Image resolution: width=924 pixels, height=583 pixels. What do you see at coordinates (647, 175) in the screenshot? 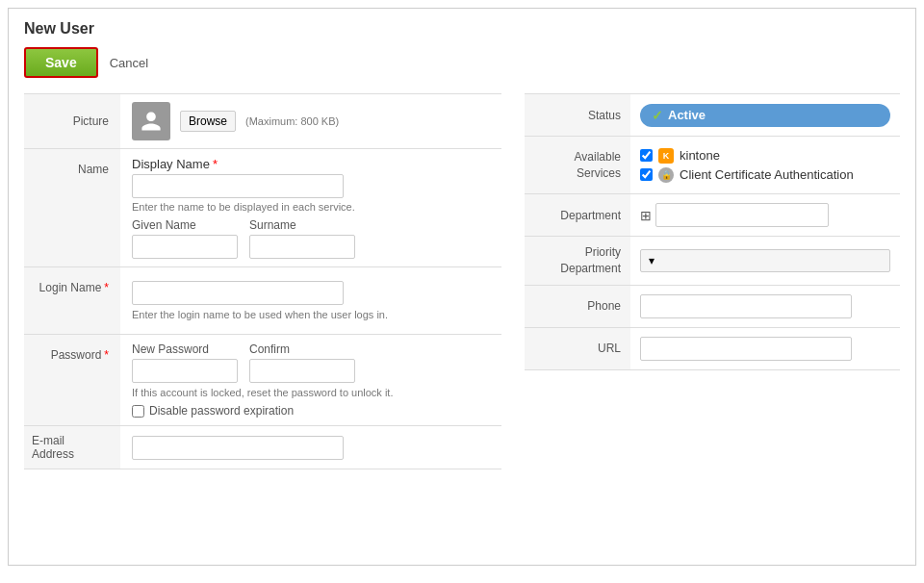
I see `cert-checkbox` at bounding box center [647, 175].